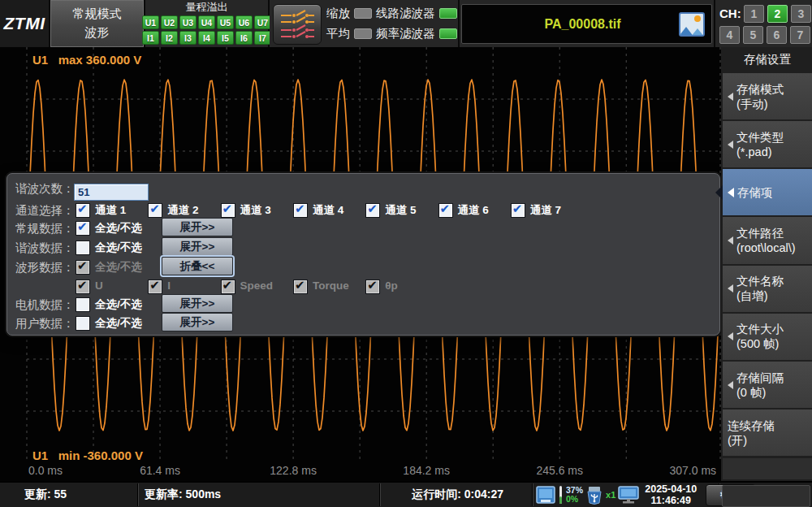 The width and height of the screenshot is (812, 507). I want to click on update-rate-label: 更新率:, so click(164, 494).